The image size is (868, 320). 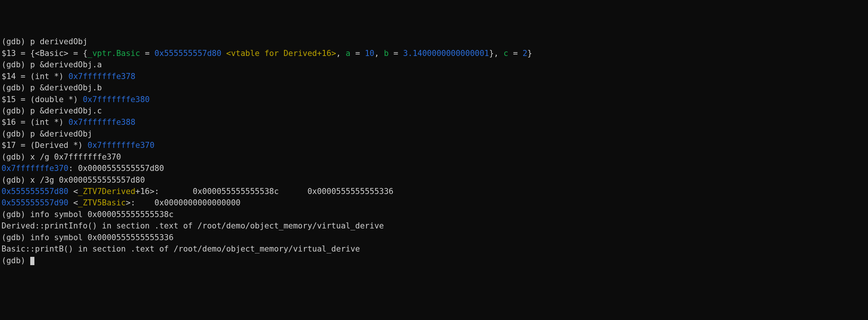 I want to click on member-name: _vptr.Basic, so click(x=114, y=53).